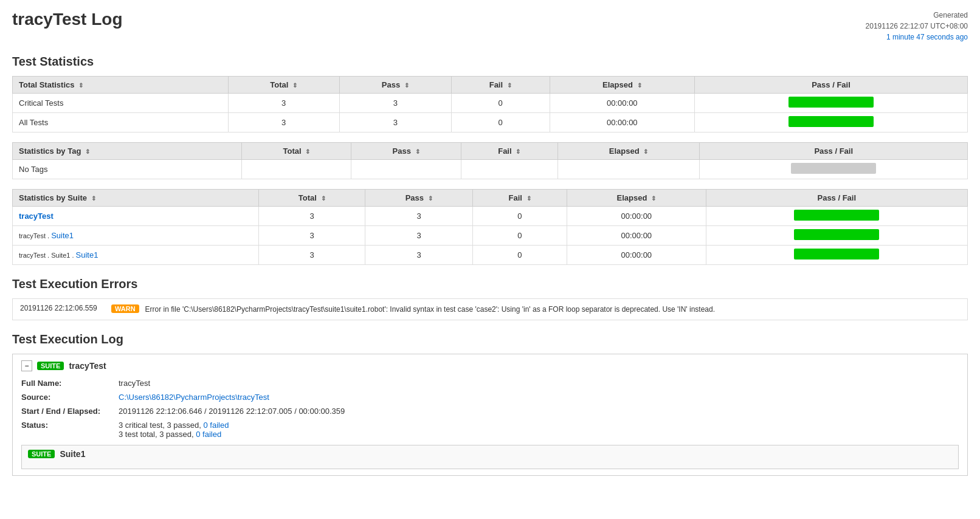 The width and height of the screenshot is (980, 519). I want to click on suite-stats-col-elapsed: Elapsed ⇕, so click(637, 198).